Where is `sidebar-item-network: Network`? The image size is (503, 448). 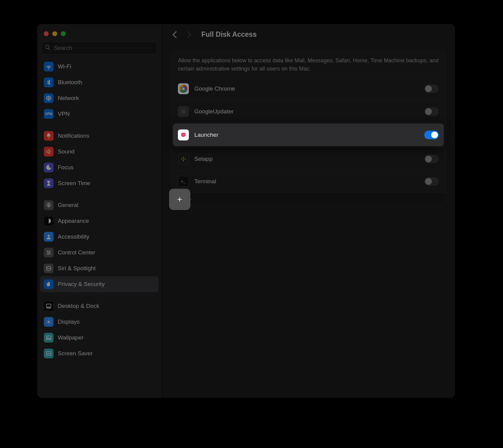 sidebar-item-network: Network is located at coordinates (99, 98).